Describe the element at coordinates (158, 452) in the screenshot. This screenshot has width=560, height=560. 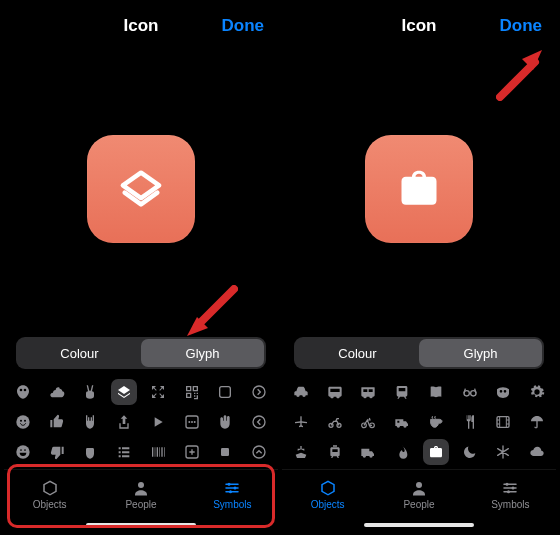
I see `glyph-barcode-icon` at that location.